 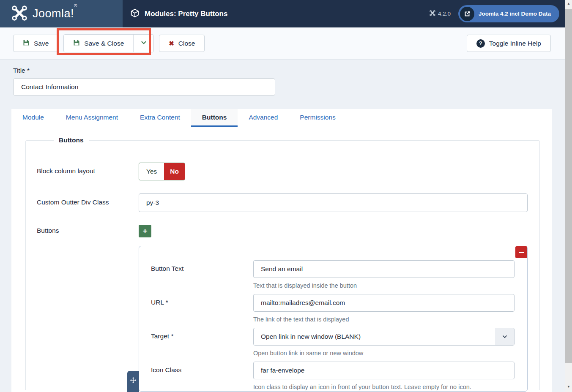 What do you see at coordinates (509, 14) in the screenshot?
I see `view-site-button: Joomla 4.2 incl Demo Data` at bounding box center [509, 14].